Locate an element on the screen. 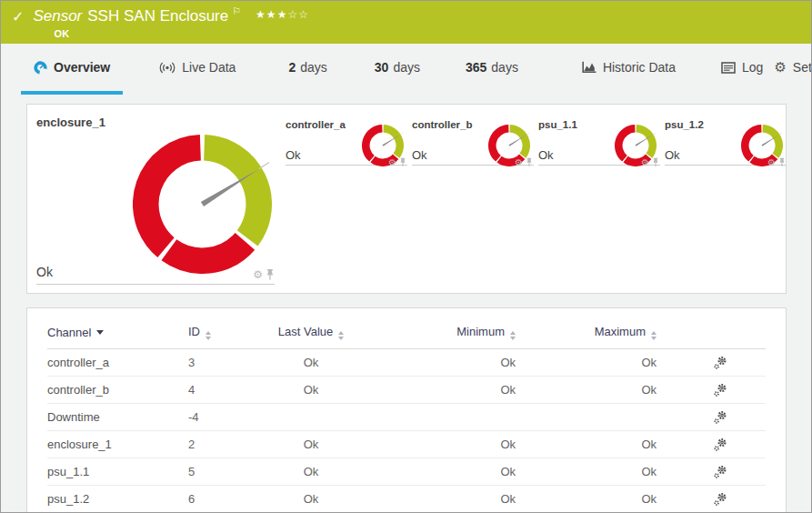 The width and height of the screenshot is (812, 513). sensor-status-header: ✓ Sensor SSH SAN Enclosure ⚐ ★★★☆☆ OK is located at coordinates (406, 22).